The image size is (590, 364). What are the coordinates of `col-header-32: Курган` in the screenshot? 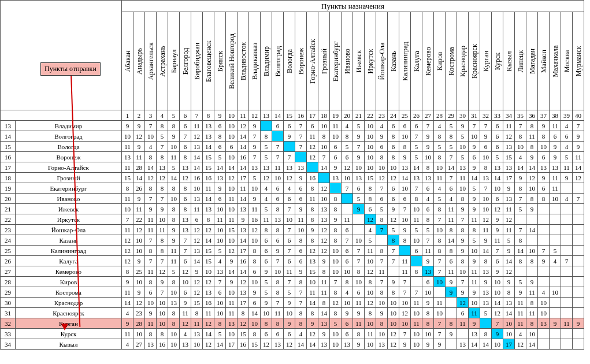 It's located at (486, 61).